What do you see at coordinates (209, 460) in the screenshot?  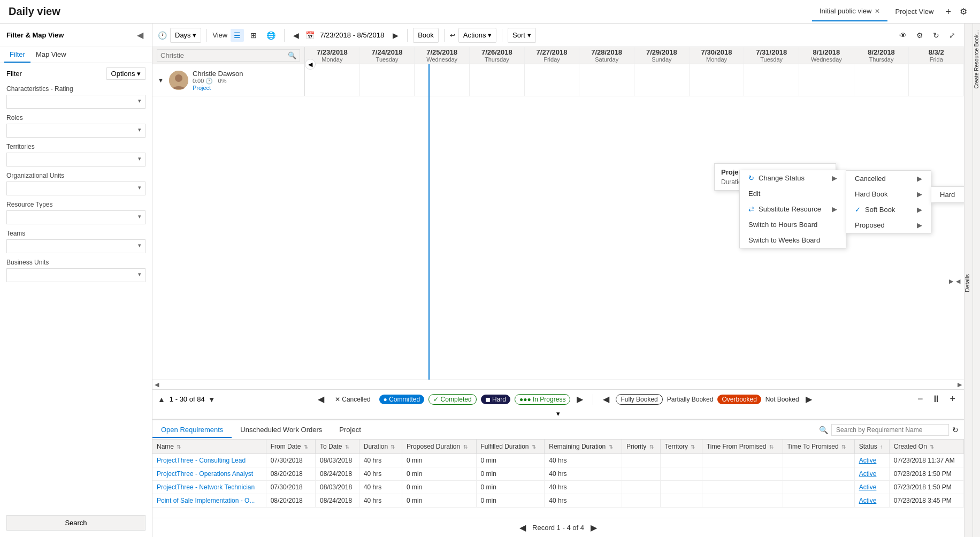 I see `req-name-0: ProjectThree - Consulting Lead` at bounding box center [209, 460].